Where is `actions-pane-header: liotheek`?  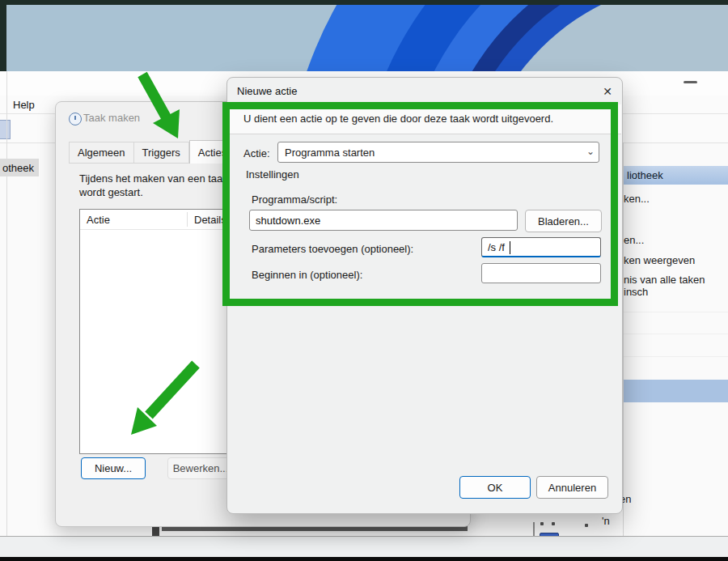
actions-pane-header: liotheek is located at coordinates (676, 175).